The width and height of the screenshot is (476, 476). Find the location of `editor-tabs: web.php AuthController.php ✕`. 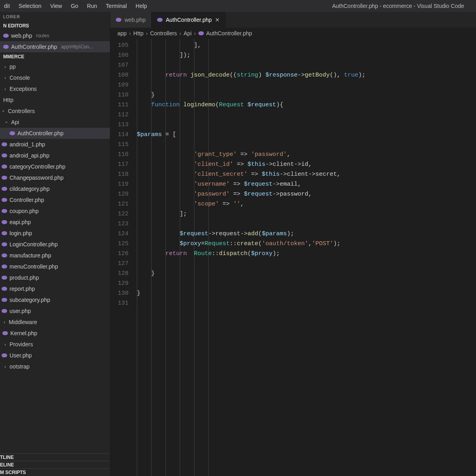

editor-tabs: web.php AuthController.php ✕ is located at coordinates (293, 20).